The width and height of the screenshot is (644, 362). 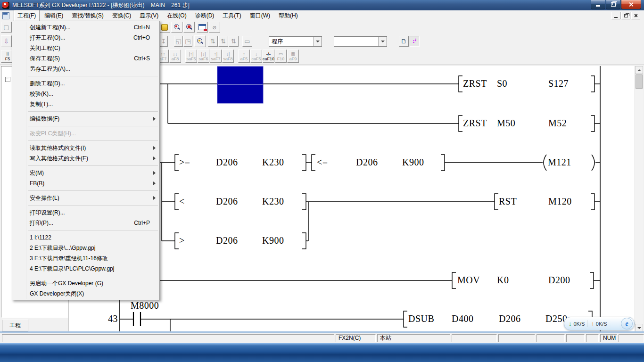 I want to click on menu-item: 编辑数据(F), so click(x=86, y=119).